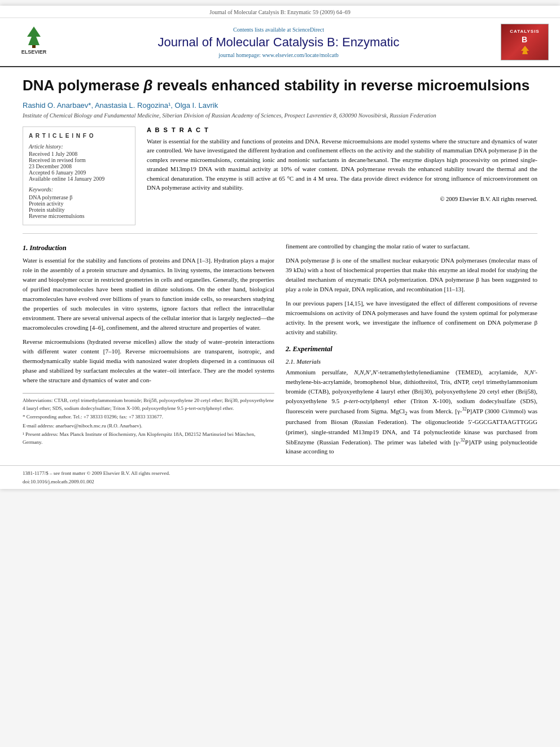  I want to click on journal-header: ELSEVIER Contents lists available at Sci…, so click(280, 43).